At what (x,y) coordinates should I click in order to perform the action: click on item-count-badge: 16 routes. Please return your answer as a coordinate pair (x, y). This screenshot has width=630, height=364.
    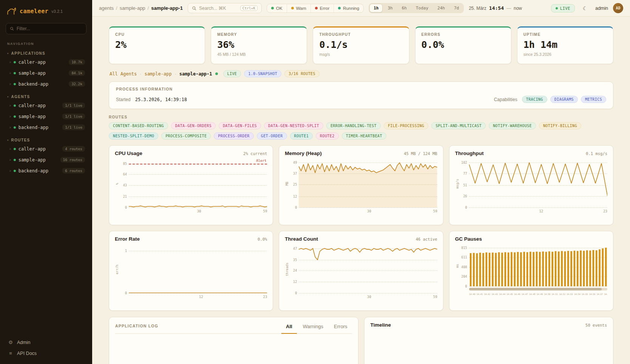
    Looking at the image, I should click on (73, 160).